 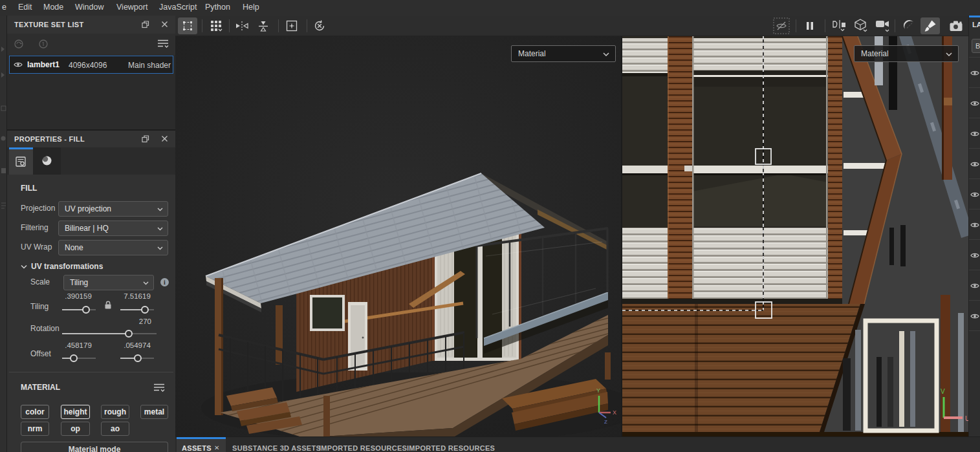 What do you see at coordinates (292, 26) in the screenshot?
I see `center-pivot-button` at bounding box center [292, 26].